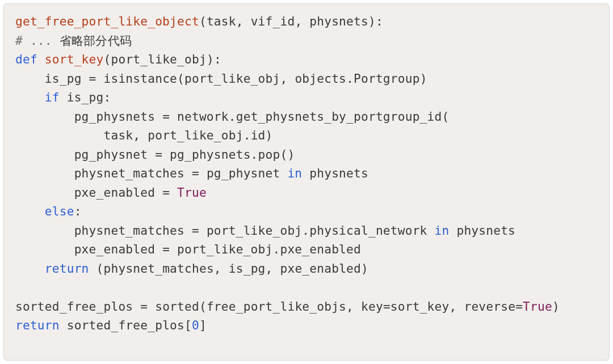  What do you see at coordinates (192, 193) in the screenshot?
I see `code-token: True` at bounding box center [192, 193].